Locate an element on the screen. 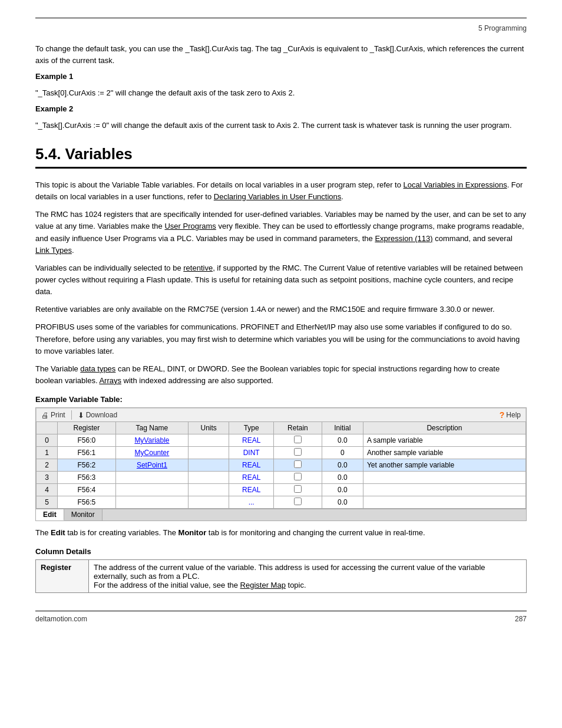 This screenshot has width=562, height=728. section-heading: 5.4. Variables is located at coordinates (281, 157).